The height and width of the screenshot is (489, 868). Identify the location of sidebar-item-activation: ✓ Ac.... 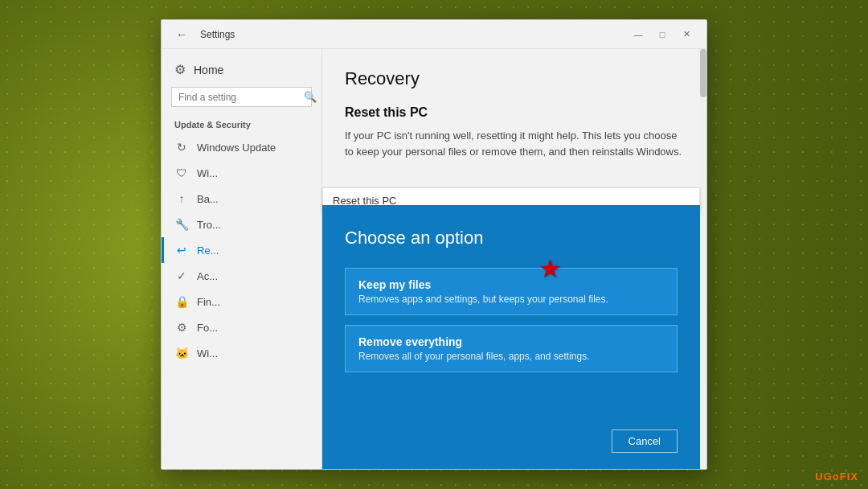
(241, 276).